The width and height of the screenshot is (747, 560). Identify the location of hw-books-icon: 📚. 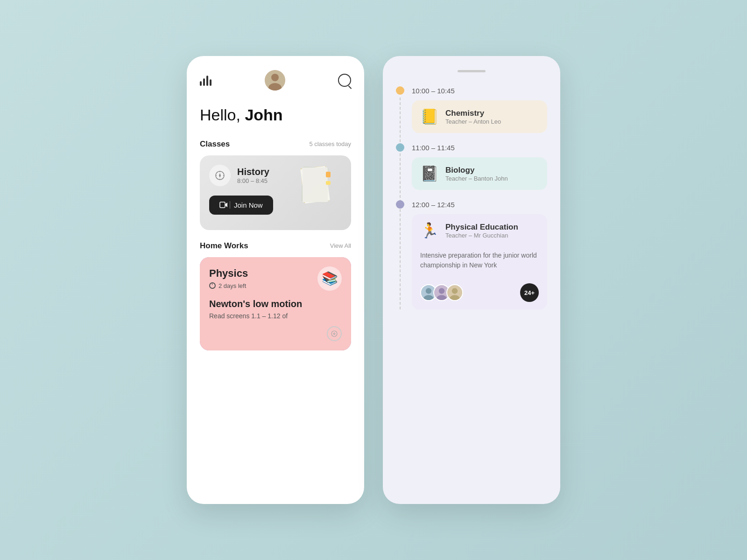
(330, 279).